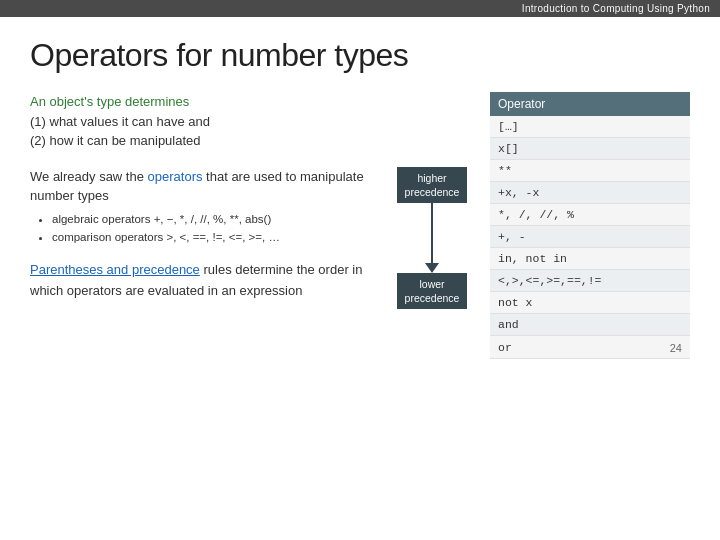 The height and width of the screenshot is (540, 720). What do you see at coordinates (590, 281) in the screenshot?
I see `op-row-comparison: <,>,<=,>=,==,!=` at bounding box center [590, 281].